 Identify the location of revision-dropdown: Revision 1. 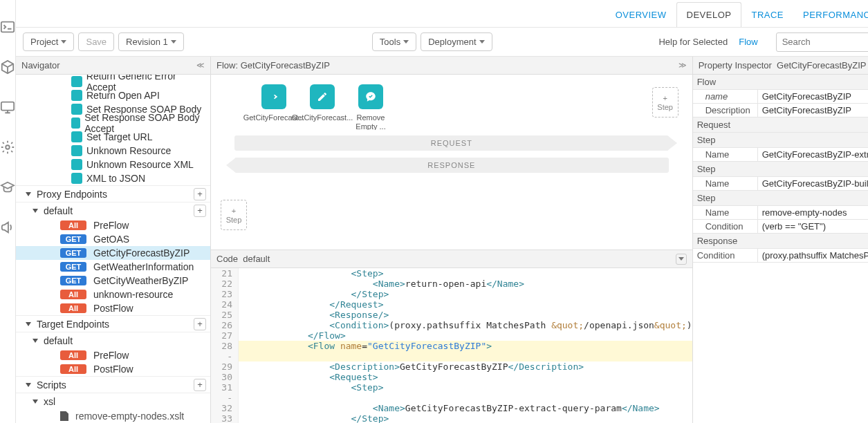
(151, 41).